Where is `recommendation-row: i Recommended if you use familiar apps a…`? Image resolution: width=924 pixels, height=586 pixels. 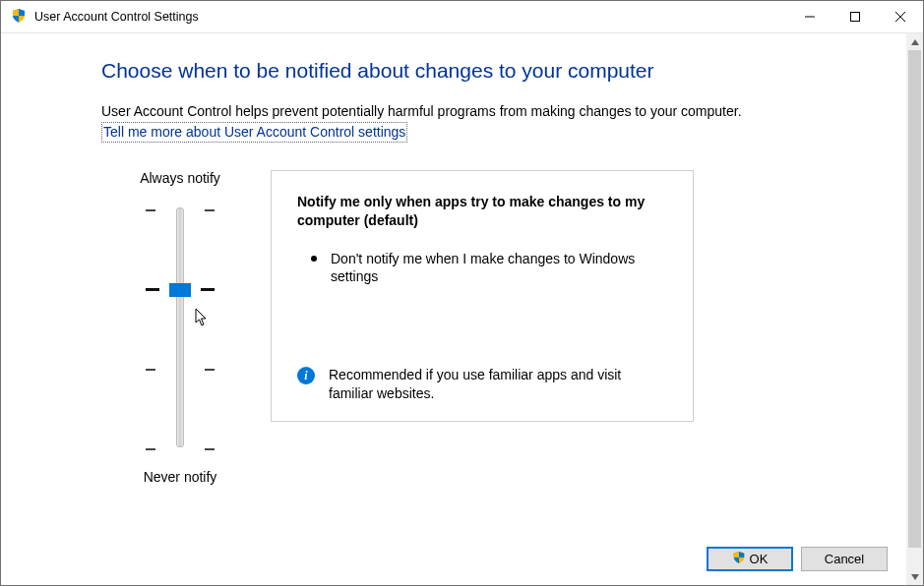 recommendation-row: i Recommended if you use familiar apps a… is located at coordinates (480, 384).